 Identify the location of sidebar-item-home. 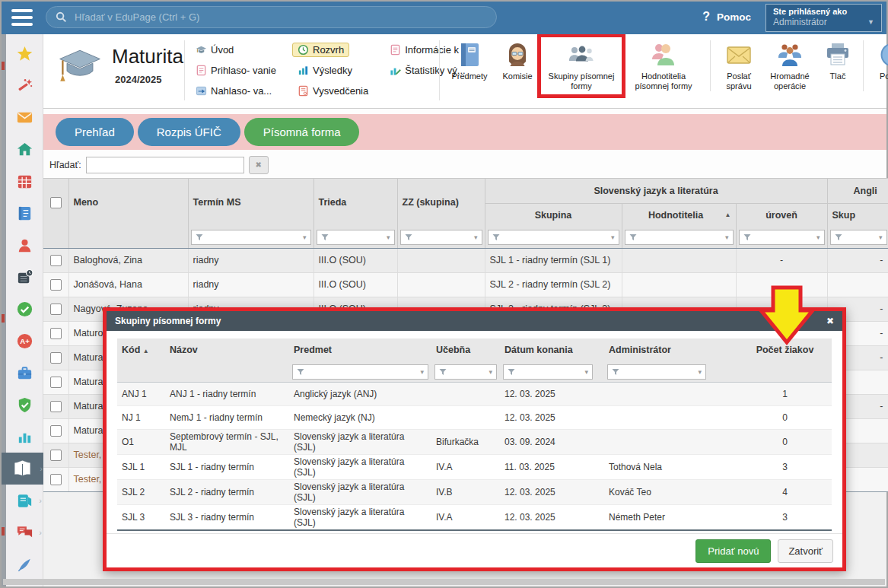
(24, 149).